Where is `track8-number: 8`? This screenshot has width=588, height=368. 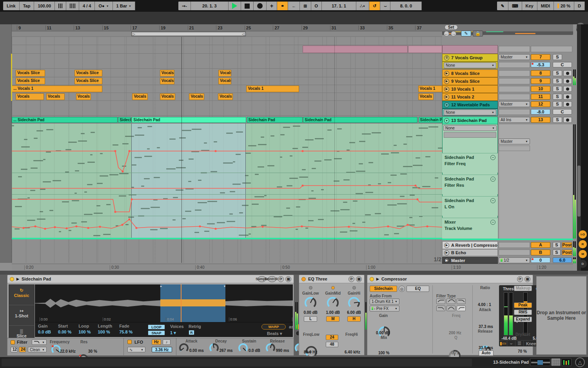
track8-number: 8 is located at coordinates (541, 73).